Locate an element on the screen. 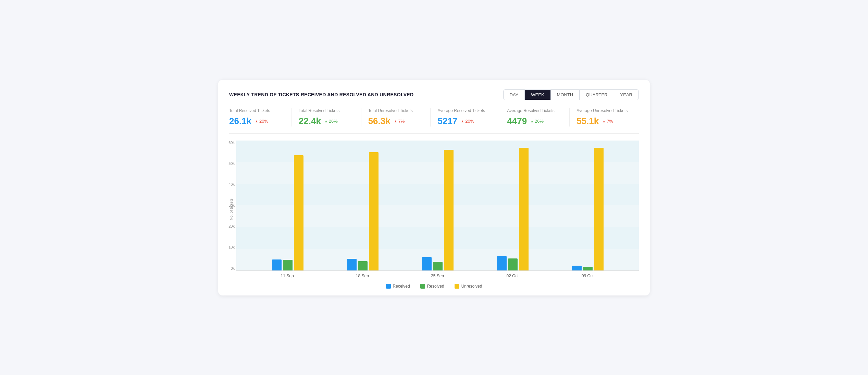  legend-dot-received is located at coordinates (388, 286).